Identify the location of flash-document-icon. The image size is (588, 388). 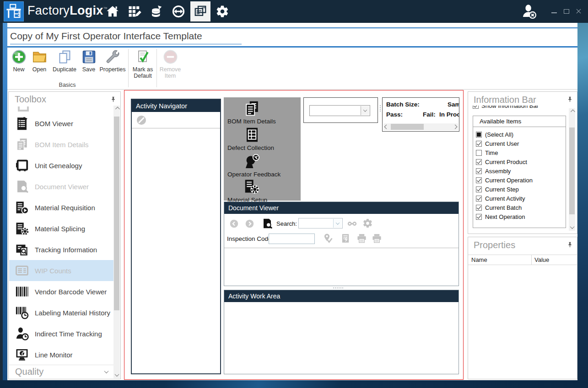
(346, 239).